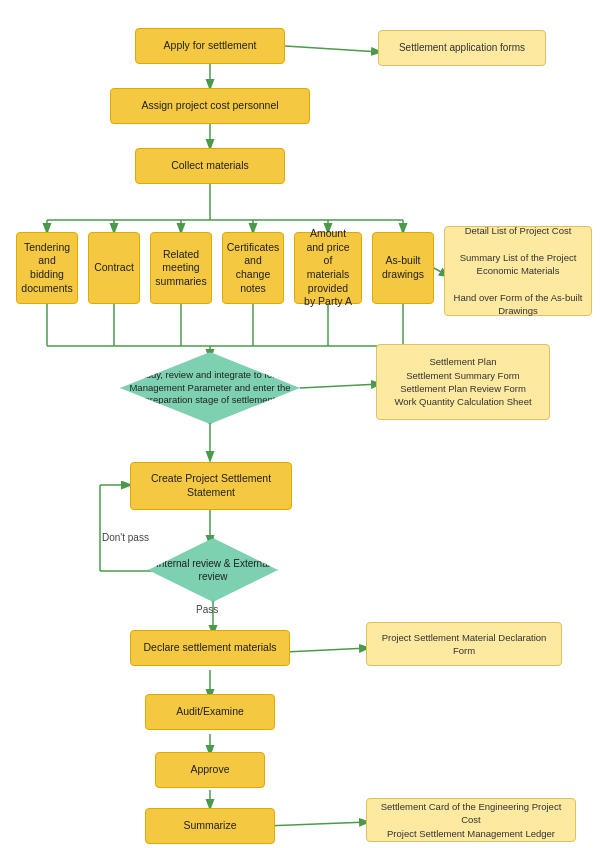  Describe the element at coordinates (210, 106) in the screenshot. I see `assign-project-cost-box: Assign project cost personnel` at that location.